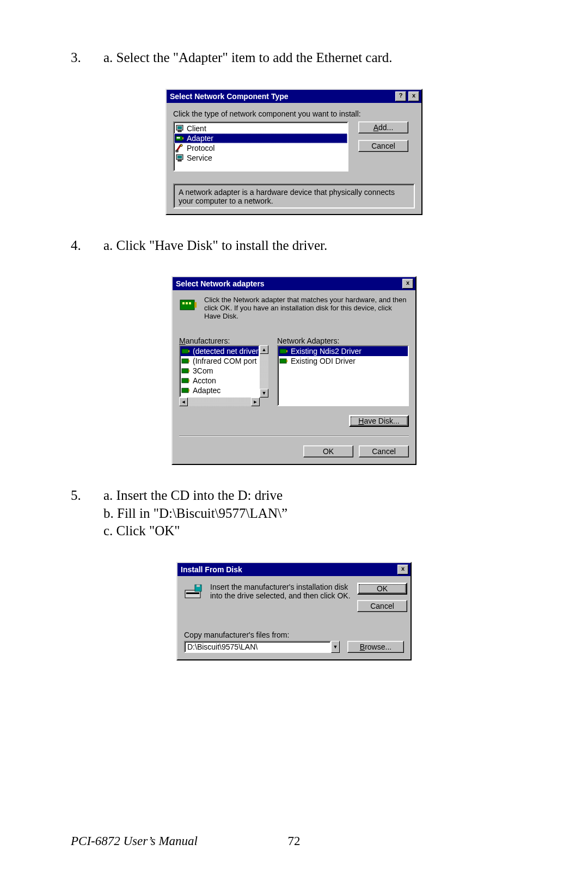 The width and height of the screenshot is (588, 881). Describe the element at coordinates (323, 361) in the screenshot. I see `list-item-label: Existing ODI Driver` at that location.